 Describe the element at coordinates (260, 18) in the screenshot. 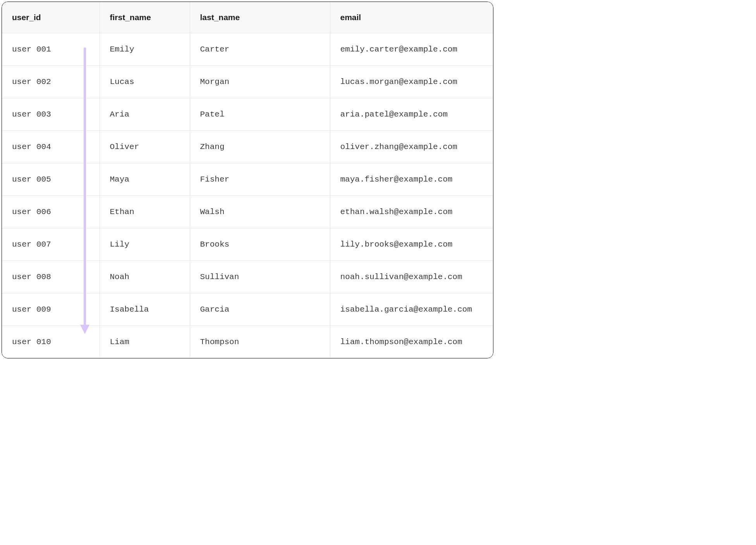

I see `header-last-name: last_name` at that location.